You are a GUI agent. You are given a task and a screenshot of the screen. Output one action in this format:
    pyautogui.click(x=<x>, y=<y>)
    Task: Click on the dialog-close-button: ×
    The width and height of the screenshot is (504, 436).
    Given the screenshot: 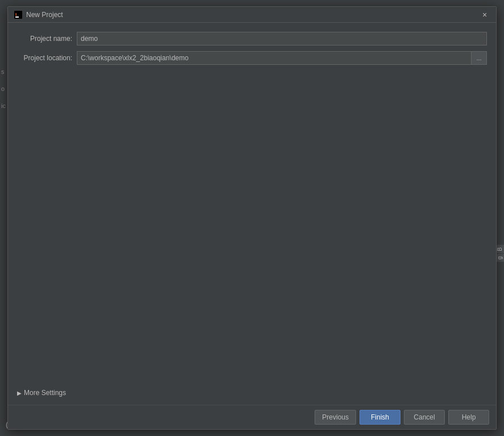 What is the action you would take?
    pyautogui.click(x=485, y=15)
    